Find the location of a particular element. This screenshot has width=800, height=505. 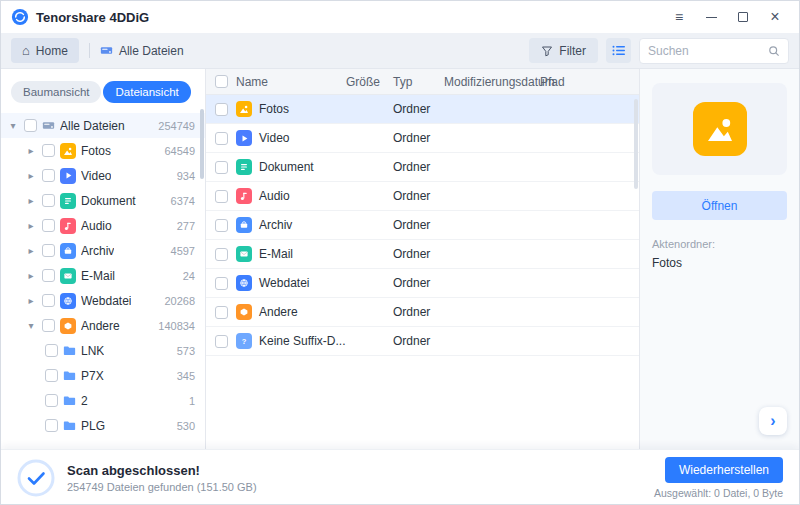

row-name: Andere is located at coordinates (278, 312).